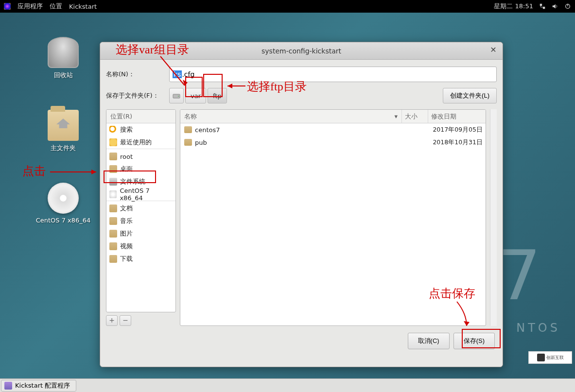  Describe the element at coordinates (141, 156) in the screenshot. I see `sidebar-root: root` at that location.